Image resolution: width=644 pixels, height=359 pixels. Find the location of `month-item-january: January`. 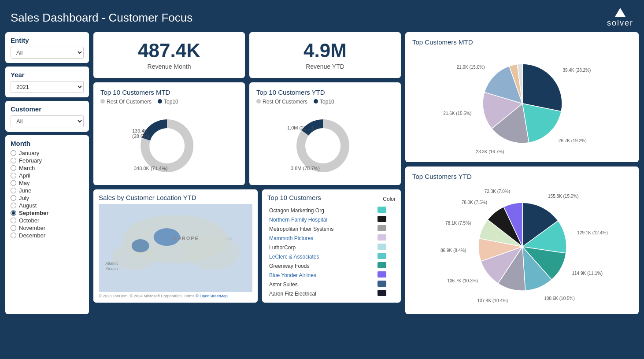

month-item-january: January is located at coordinates (47, 153).